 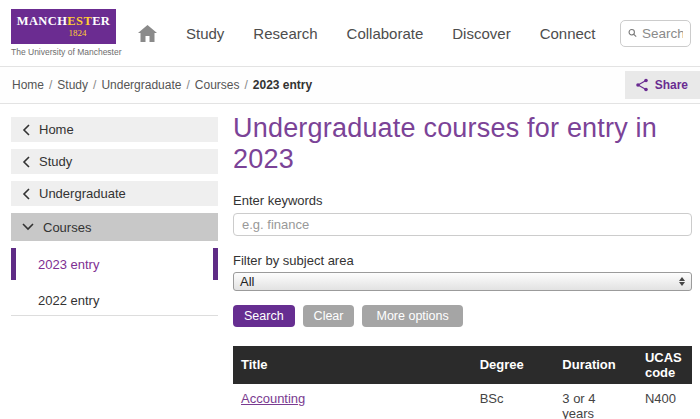 I want to click on search-icon, so click(x=632, y=33).